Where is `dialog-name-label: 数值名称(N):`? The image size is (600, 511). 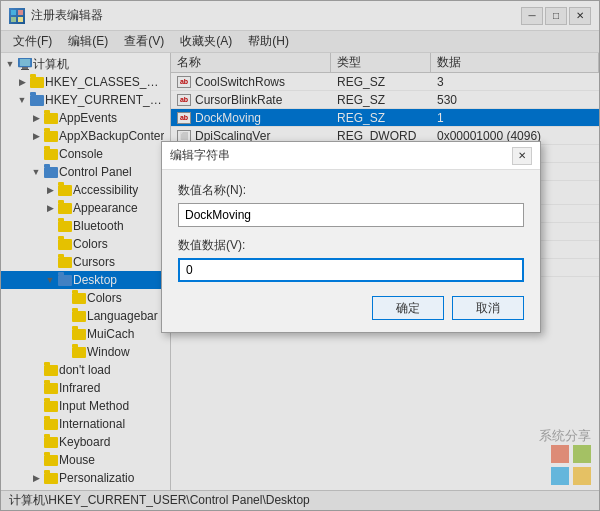 dialog-name-label: 数值名称(N): is located at coordinates (351, 190).